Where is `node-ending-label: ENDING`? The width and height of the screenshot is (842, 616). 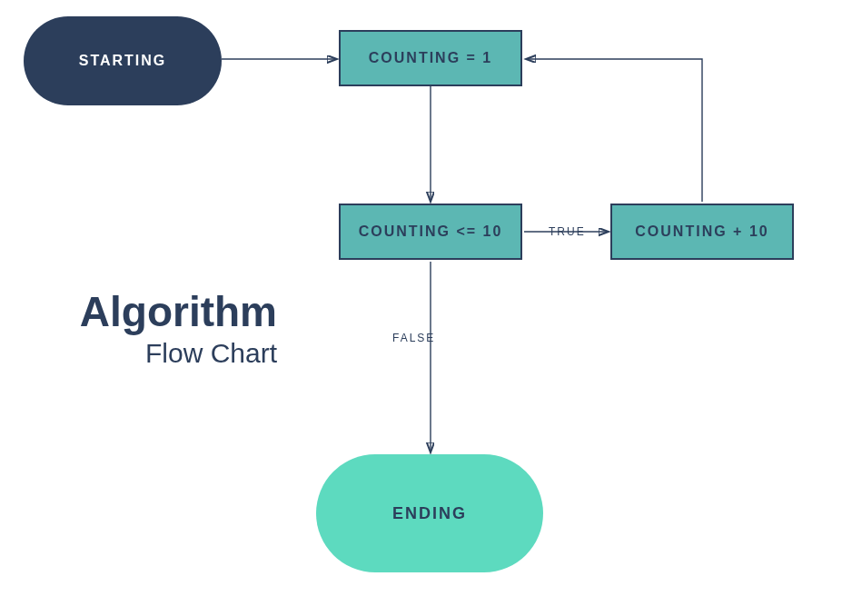
node-ending-label: ENDING is located at coordinates (430, 514).